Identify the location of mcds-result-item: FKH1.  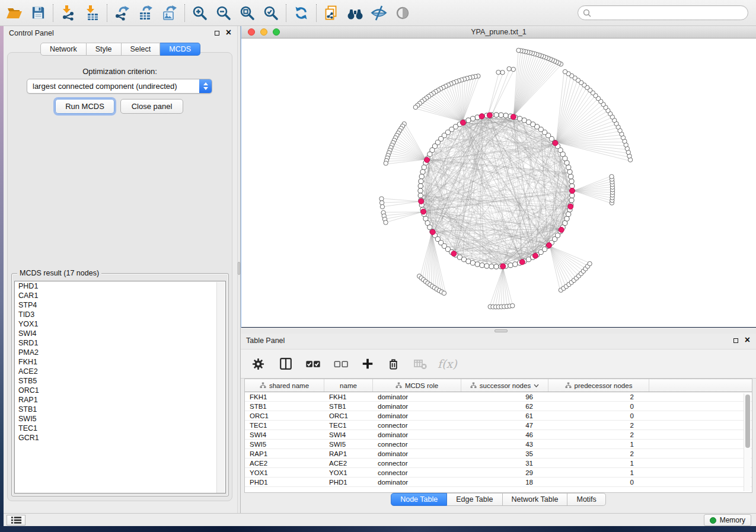
(120, 362).